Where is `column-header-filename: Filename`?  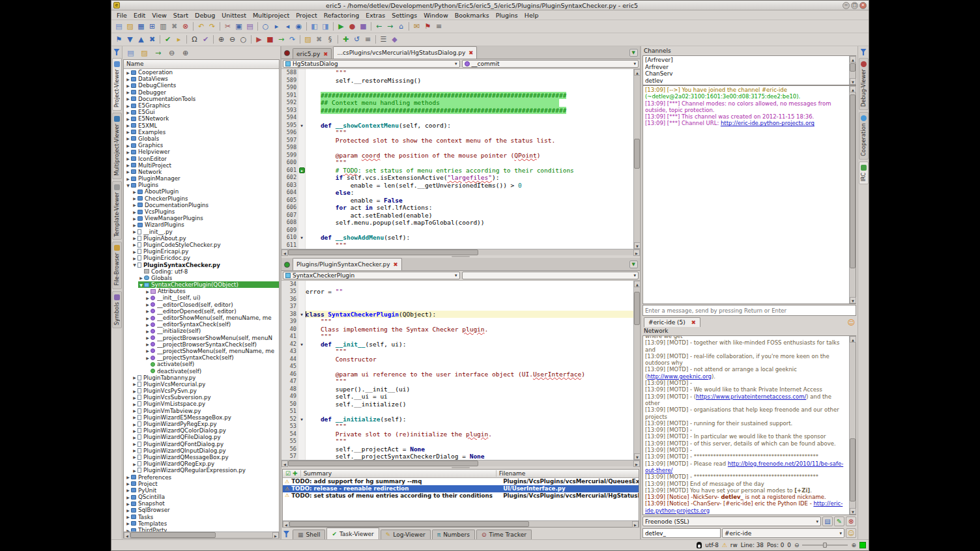 column-header-filename: Filename is located at coordinates (512, 473).